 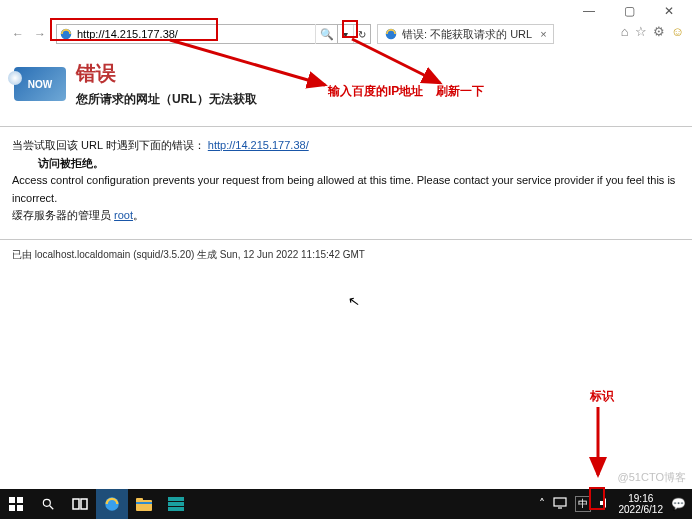 What do you see at coordinates (543, 34) in the screenshot?
I see `tab-close-button: ×` at bounding box center [543, 34].